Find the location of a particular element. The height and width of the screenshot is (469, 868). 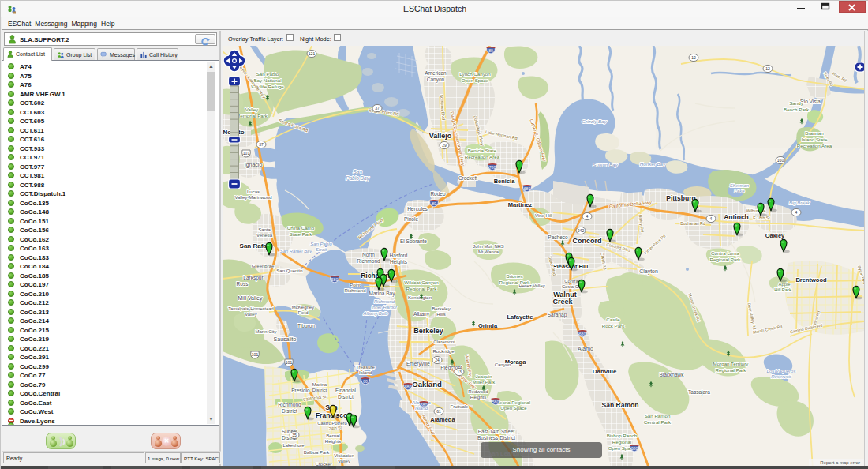

svg-text: 880 is located at coordinates (409, 387).